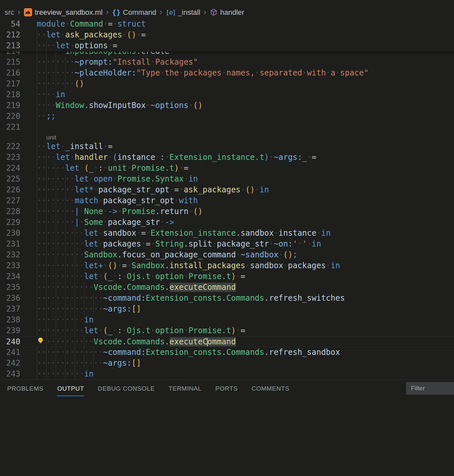  Describe the element at coordinates (227, 84) in the screenshot. I see `code-line: 217········()` at that location.